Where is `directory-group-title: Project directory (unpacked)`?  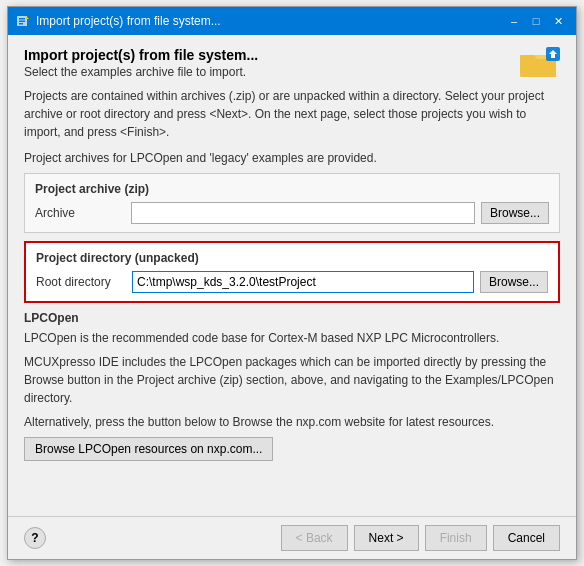
directory-group-title: Project directory (unpacked) is located at coordinates (292, 258).